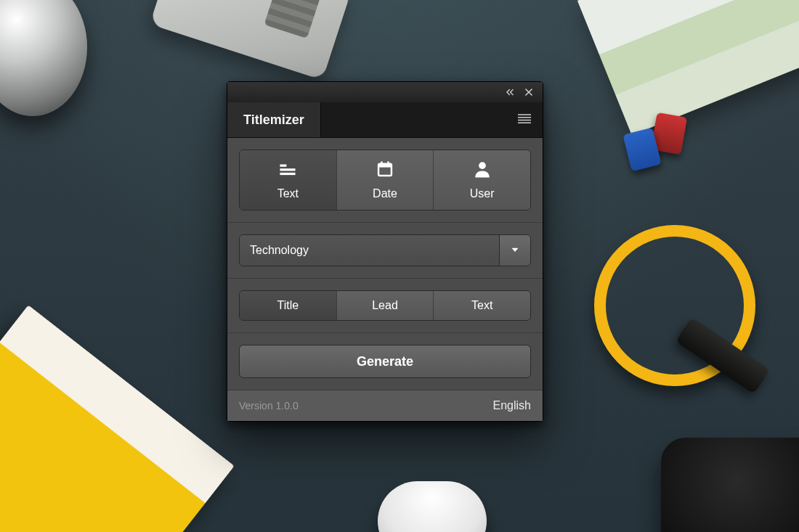 Image resolution: width=799 pixels, height=532 pixels. I want to click on category-value: Technology, so click(369, 250).